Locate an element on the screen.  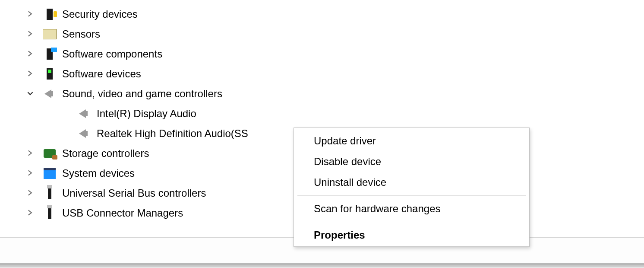
menu-scan-hardware: Scan for hardware changes is located at coordinates (412, 209).